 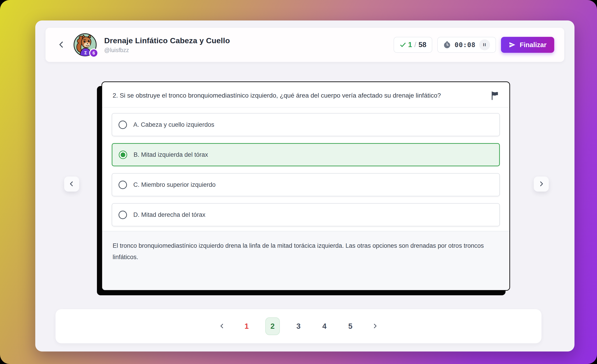 What do you see at coordinates (306, 185) in the screenshot?
I see `option-c: C. Miembro superior izquierdo` at bounding box center [306, 185].